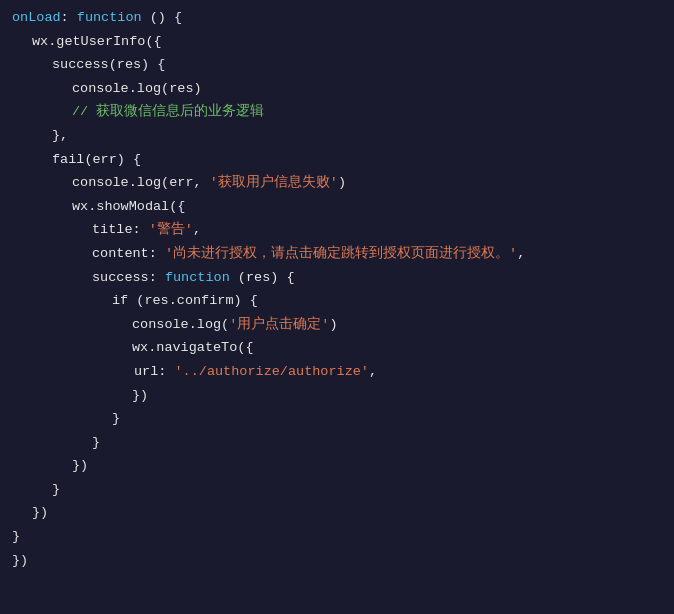 Image resolution: width=674 pixels, height=614 pixels. Describe the element at coordinates (337, 112) in the screenshot. I see `code-line-5: // 获取微信信息后的业务逻辑` at that location.